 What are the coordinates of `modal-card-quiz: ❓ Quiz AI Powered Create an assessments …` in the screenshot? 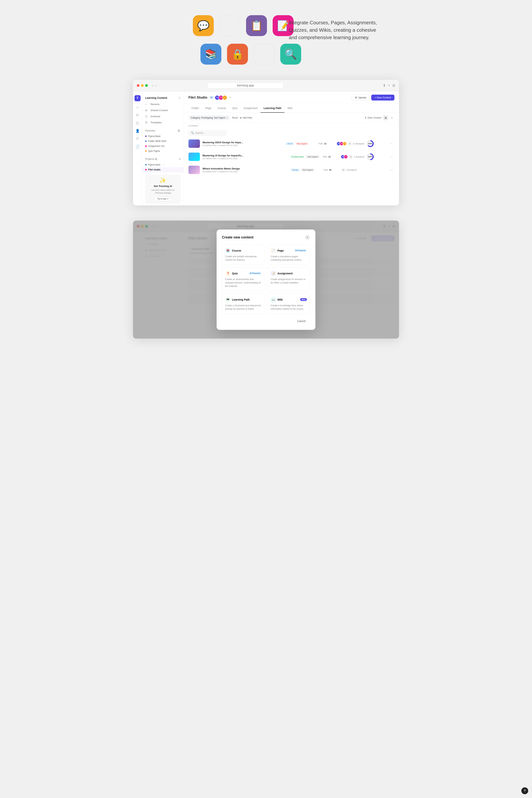 It's located at (243, 279).